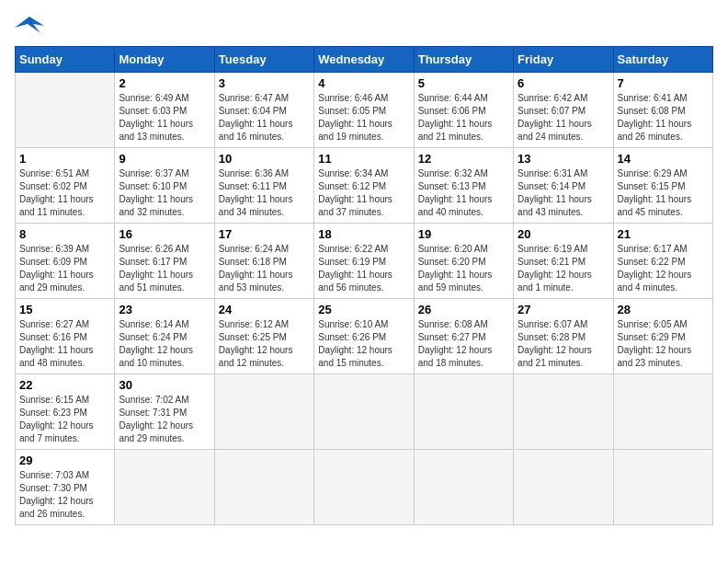 The width and height of the screenshot is (728, 563). Describe the element at coordinates (165, 337) in the screenshot. I see `calendar-cell: 23Sunrise: 6:14 AMSunset: 6:24 PMDayligh…` at that location.